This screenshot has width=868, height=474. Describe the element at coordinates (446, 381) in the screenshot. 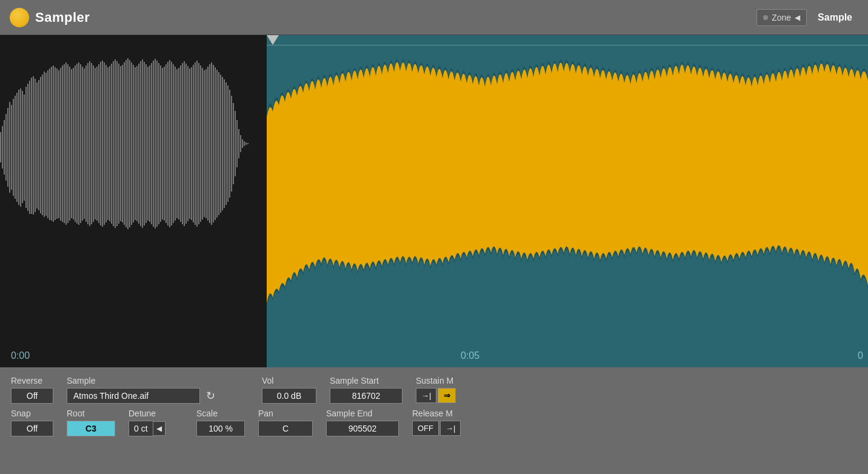

I see `sustain-mode-label: Sustain M` at that location.